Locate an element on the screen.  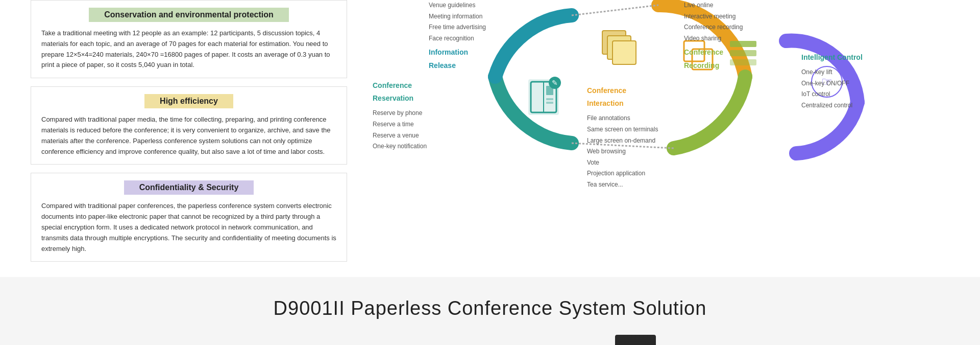
reservation-labels: ConferenceReservation Reserve by phone R… is located at coordinates (400, 116).